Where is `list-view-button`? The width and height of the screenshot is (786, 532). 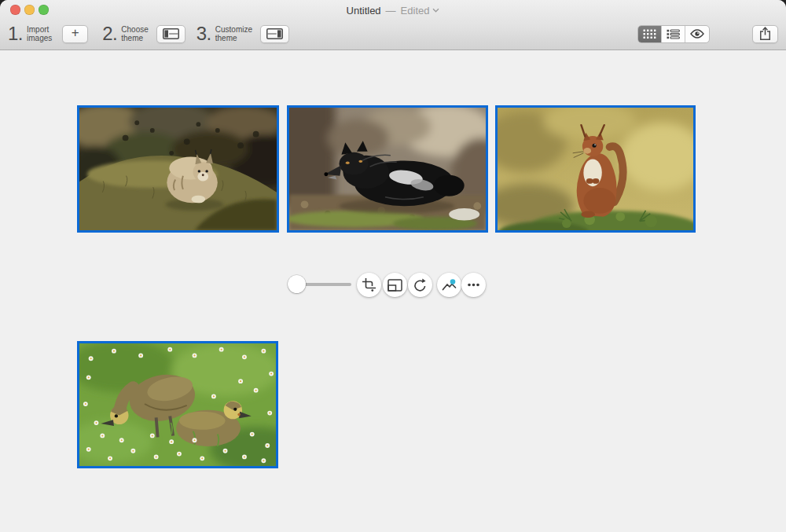 list-view-button is located at coordinates (674, 35).